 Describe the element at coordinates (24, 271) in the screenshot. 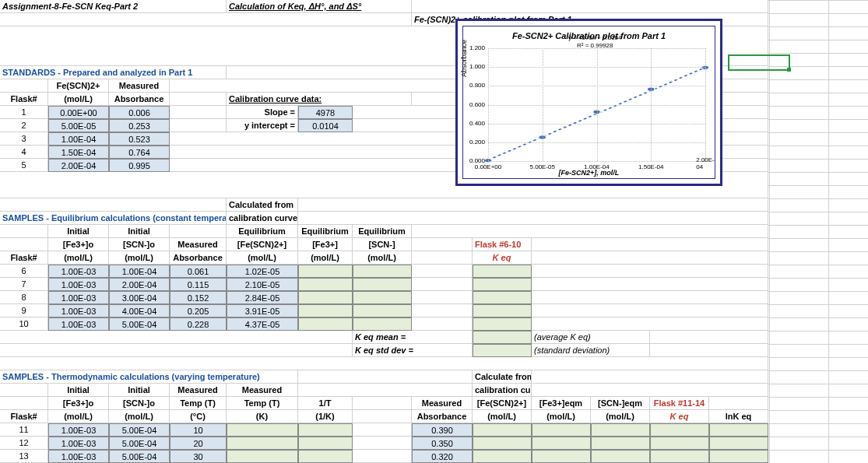

I see `s-f: 6` at that location.